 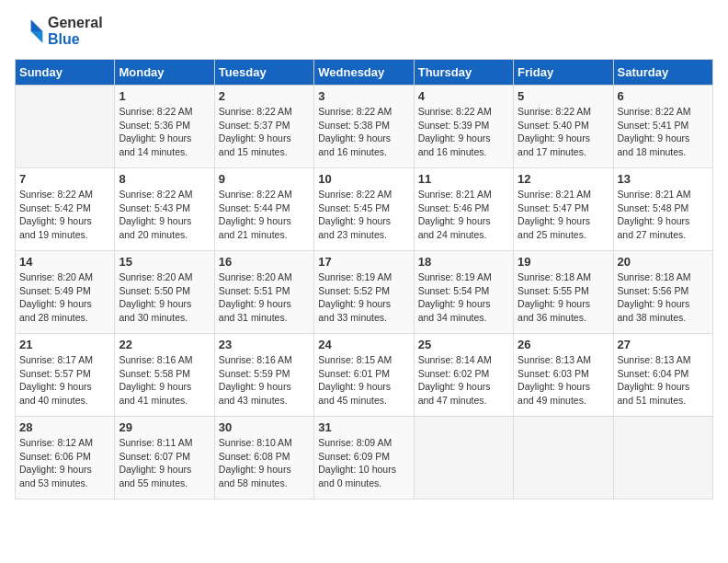 I want to click on cell-content: Sunrise: 8:20 AM Sunset: 5:50 PM Dayligh…, so click(x=164, y=298).